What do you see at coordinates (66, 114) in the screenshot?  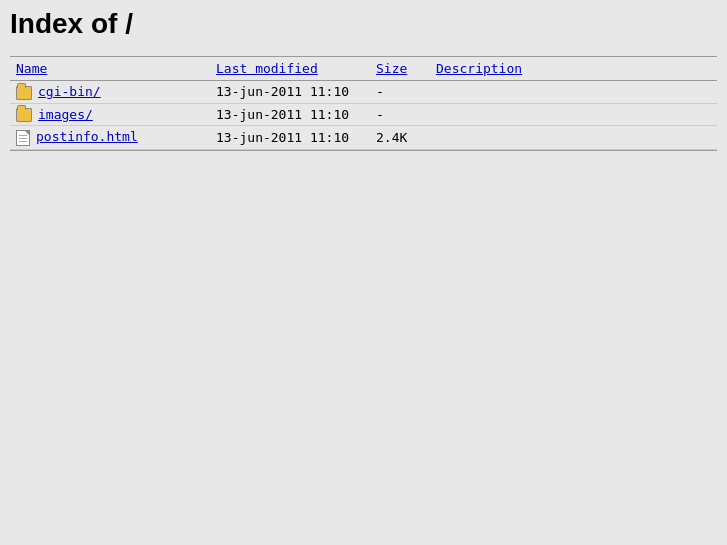 I see `file-link: images/` at bounding box center [66, 114].